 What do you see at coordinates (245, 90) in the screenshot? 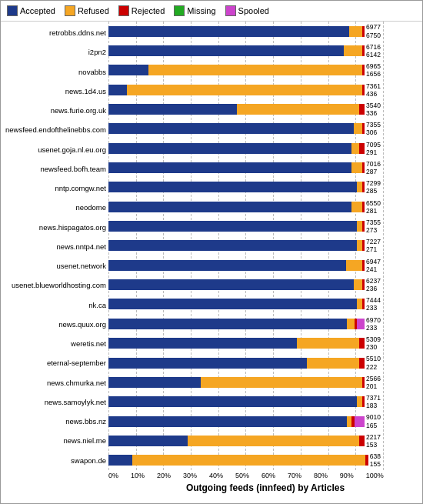
I see `table-row: 7361436` at bounding box center [245, 90].